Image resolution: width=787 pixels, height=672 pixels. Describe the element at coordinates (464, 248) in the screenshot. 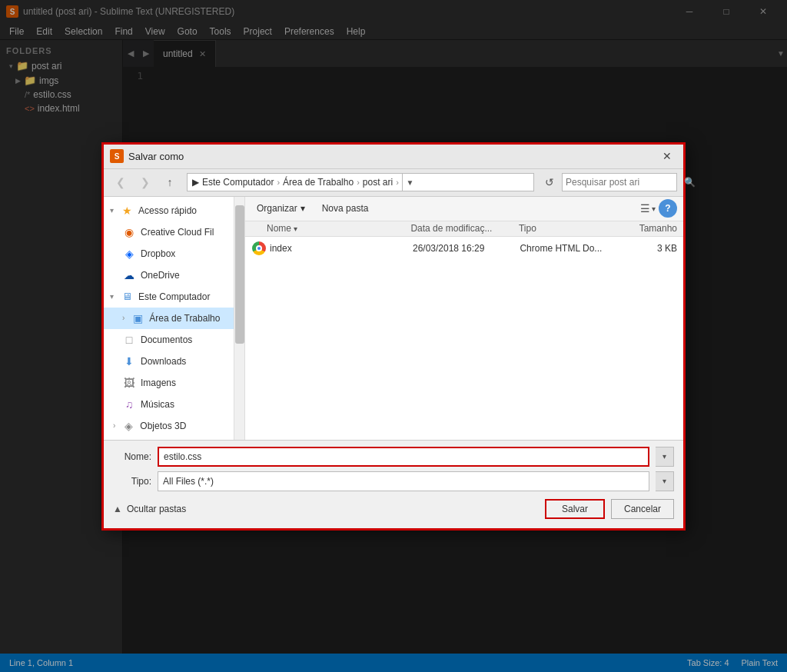

I see `file-row: index 26/03/2018 16:29 Chrome HTML Do...…` at that location.